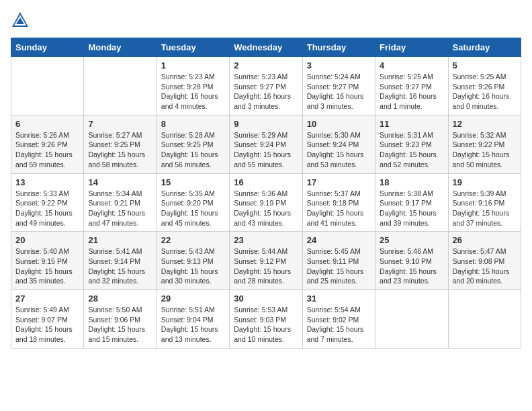 The height and width of the screenshot is (411, 532). What do you see at coordinates (484, 48) in the screenshot?
I see `calendar-day-header: Saturday` at bounding box center [484, 48].